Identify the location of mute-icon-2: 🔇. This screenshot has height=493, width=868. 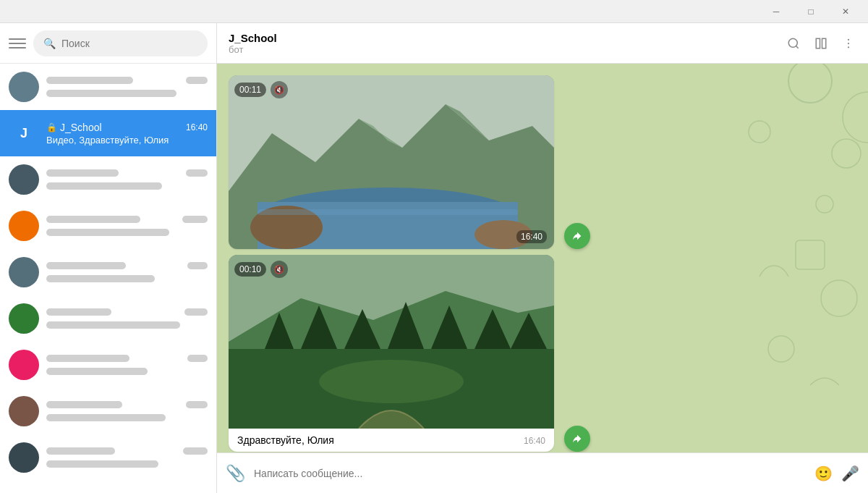
(279, 269).